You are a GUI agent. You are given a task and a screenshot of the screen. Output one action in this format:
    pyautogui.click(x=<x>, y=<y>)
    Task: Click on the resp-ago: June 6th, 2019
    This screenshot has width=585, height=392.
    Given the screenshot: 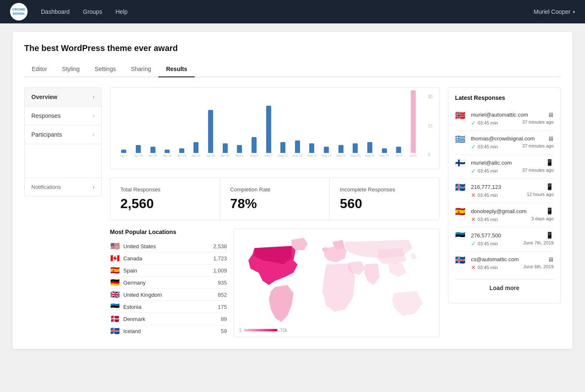 What is the action you would take?
    pyautogui.click(x=538, y=267)
    